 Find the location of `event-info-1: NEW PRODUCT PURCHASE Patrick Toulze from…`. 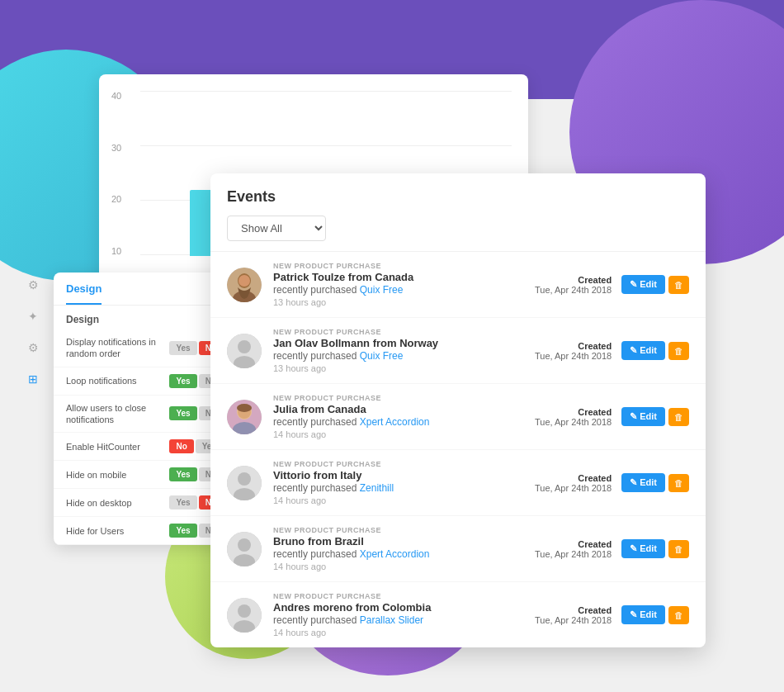

event-info-1: NEW PRODUCT PURCHASE Patrick Toulze from… is located at coordinates (404, 284).